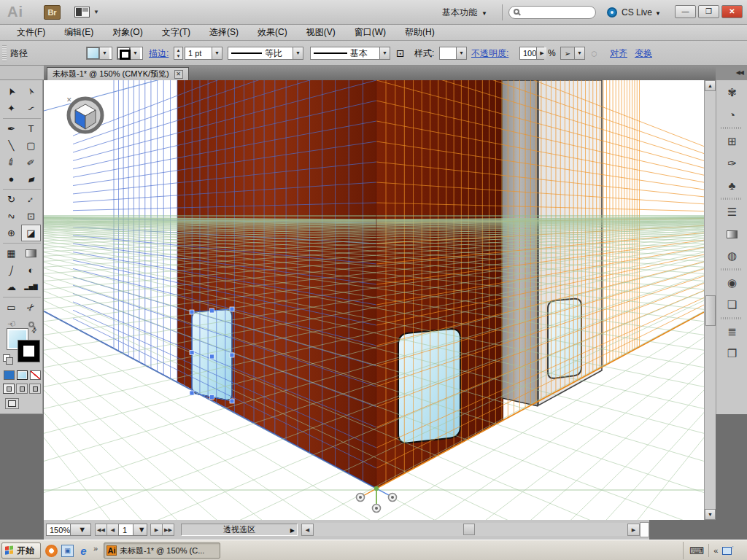 This screenshot has width=747, height=560. What do you see at coordinates (594, 53) in the screenshot?
I see `recolor-artwork-icon: ◌` at bounding box center [594, 53].